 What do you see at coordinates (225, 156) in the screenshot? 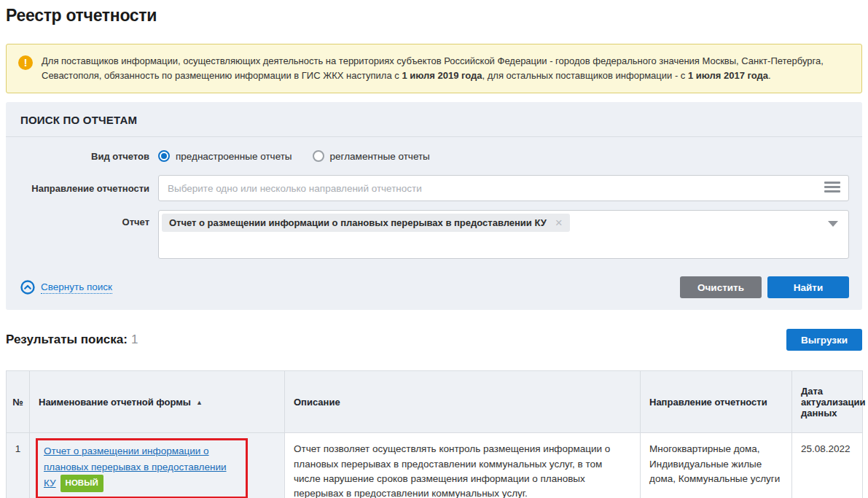
I see `radio-preset-reports: преднастроенные отчеты` at bounding box center [225, 156].